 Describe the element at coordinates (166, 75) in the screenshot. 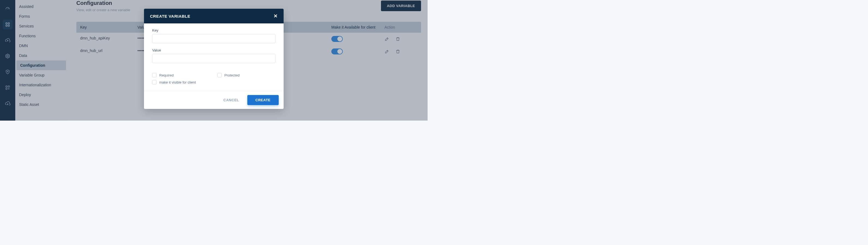

I see `required-label: Required` at that location.